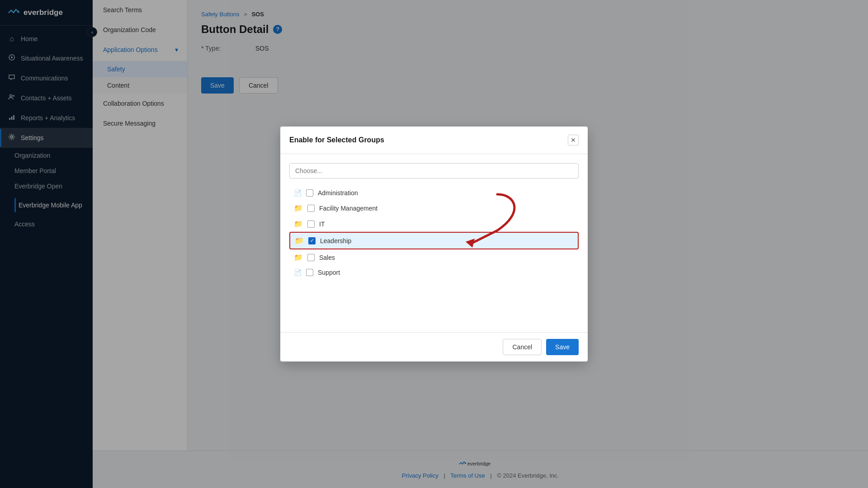  I want to click on modal-header: Enable for Selected Groups ✕, so click(434, 140).